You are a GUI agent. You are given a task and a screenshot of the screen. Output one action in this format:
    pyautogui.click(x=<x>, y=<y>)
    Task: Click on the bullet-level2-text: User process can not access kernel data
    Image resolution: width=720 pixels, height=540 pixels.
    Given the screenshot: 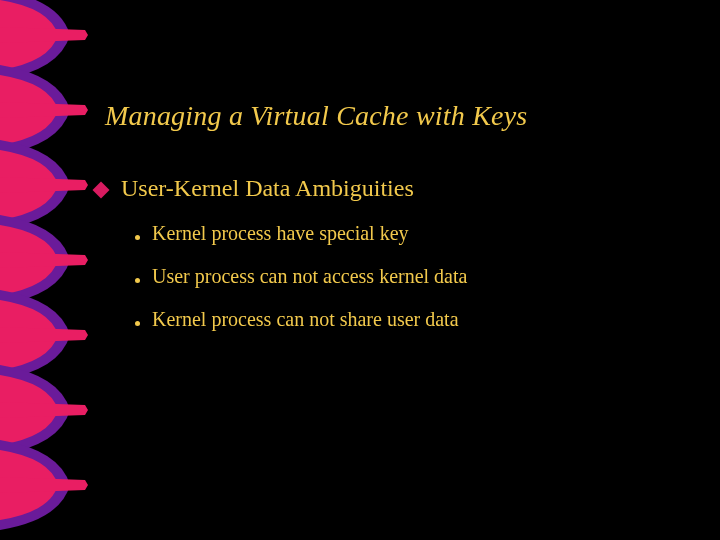 What is the action you would take?
    pyautogui.click(x=310, y=276)
    